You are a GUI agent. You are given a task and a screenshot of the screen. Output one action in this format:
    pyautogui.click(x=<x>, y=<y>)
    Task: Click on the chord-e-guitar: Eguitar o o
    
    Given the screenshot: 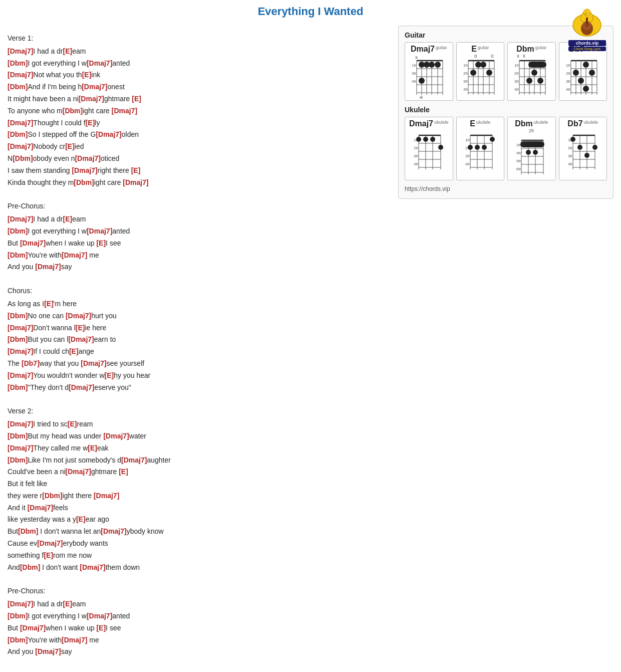 What is the action you would take?
    pyautogui.click(x=481, y=71)
    